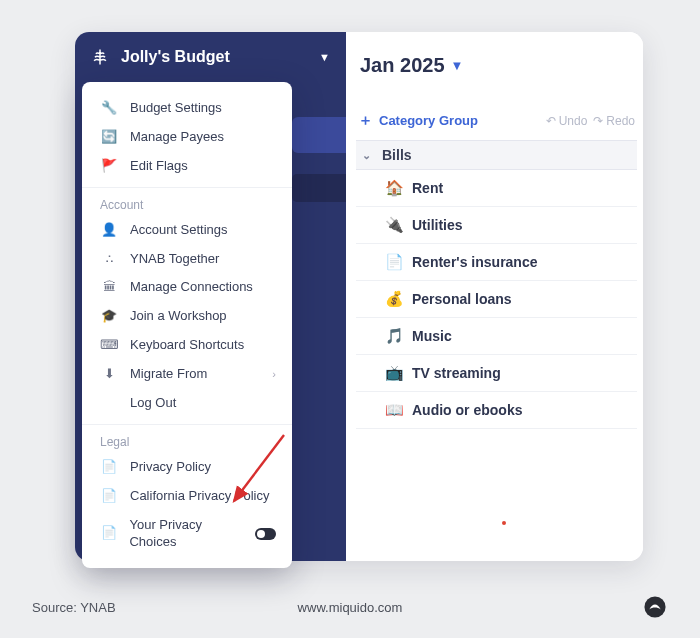 The width and height of the screenshot is (700, 638). Describe the element at coordinates (159, 166) in the screenshot. I see `menu-item-label: Edit Flags` at that location.